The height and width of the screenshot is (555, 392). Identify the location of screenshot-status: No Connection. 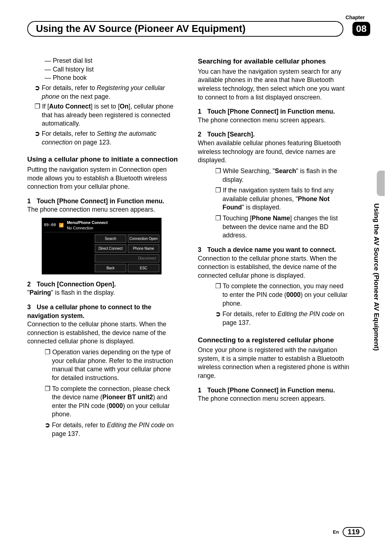
(87, 228).